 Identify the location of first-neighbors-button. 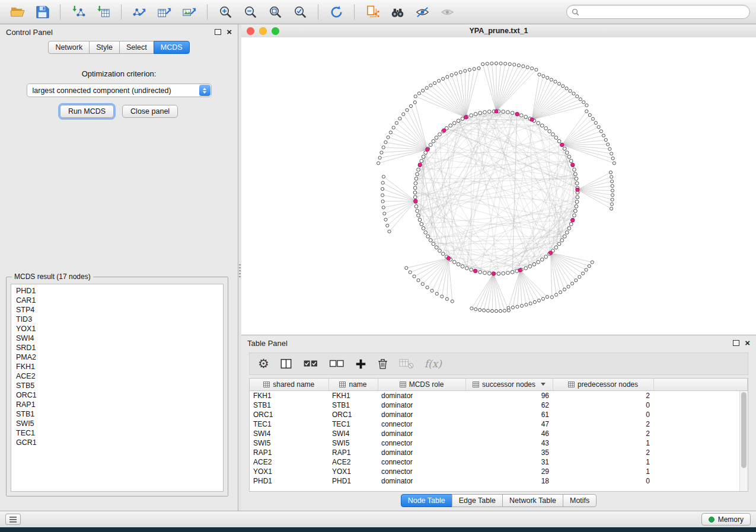
(397, 12).